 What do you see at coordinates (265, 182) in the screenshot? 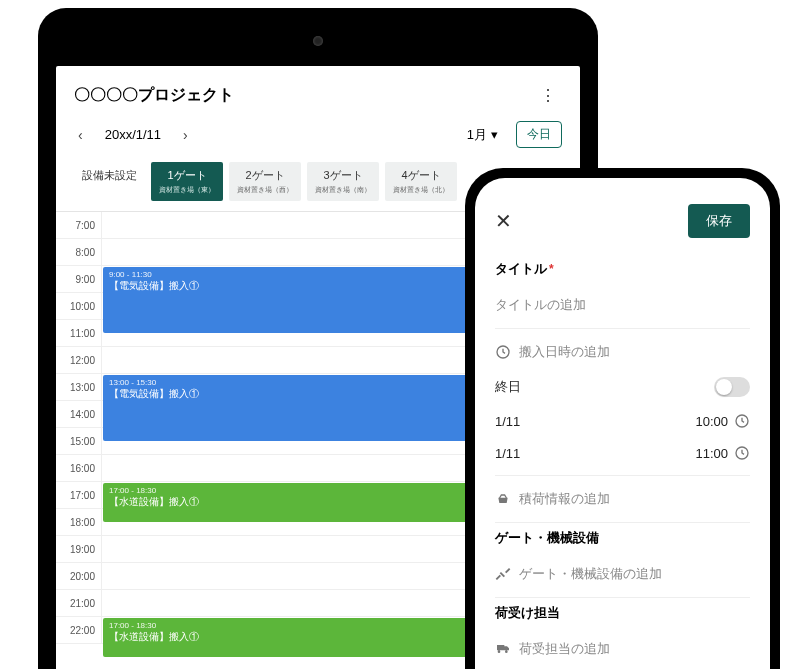
I see `gate-tab-2: 2ゲート 資材置き場（西）` at bounding box center [265, 182].